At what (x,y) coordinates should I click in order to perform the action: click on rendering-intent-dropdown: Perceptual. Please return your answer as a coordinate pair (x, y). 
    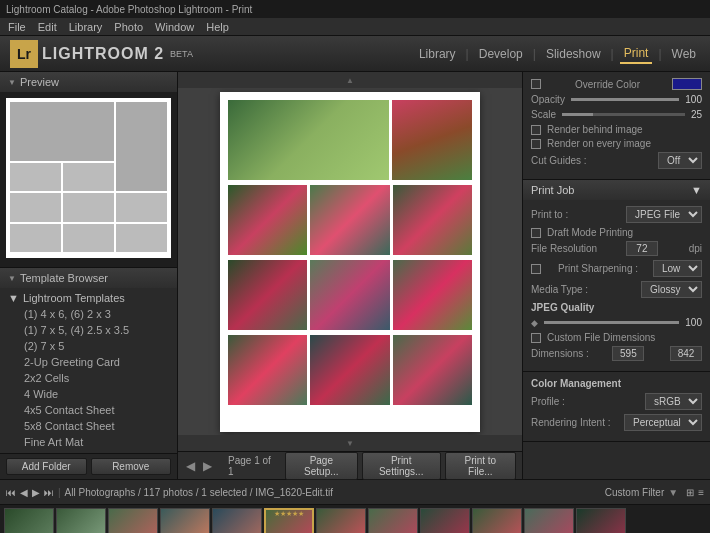
    Looking at the image, I should click on (663, 422).